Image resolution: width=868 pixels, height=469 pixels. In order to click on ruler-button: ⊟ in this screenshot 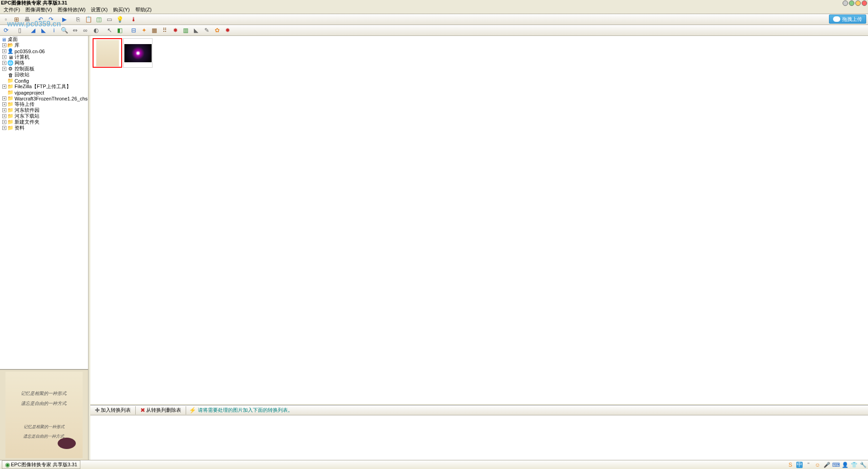, I will do `click(133, 30)`.